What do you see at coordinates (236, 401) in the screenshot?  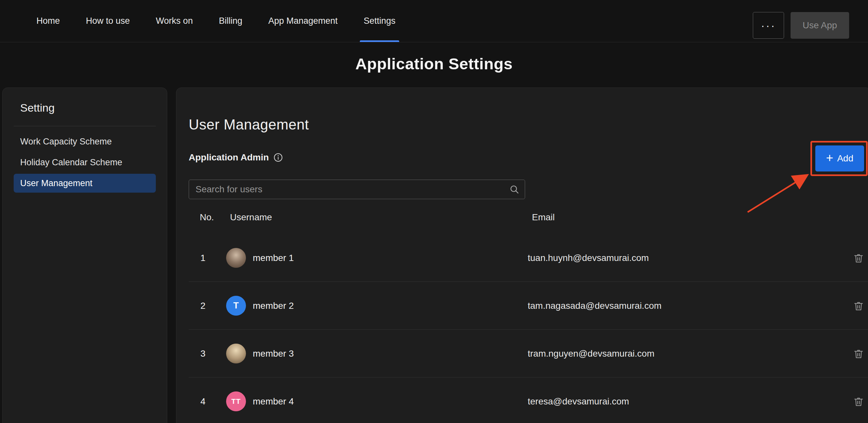 I see `avatar: TT` at bounding box center [236, 401].